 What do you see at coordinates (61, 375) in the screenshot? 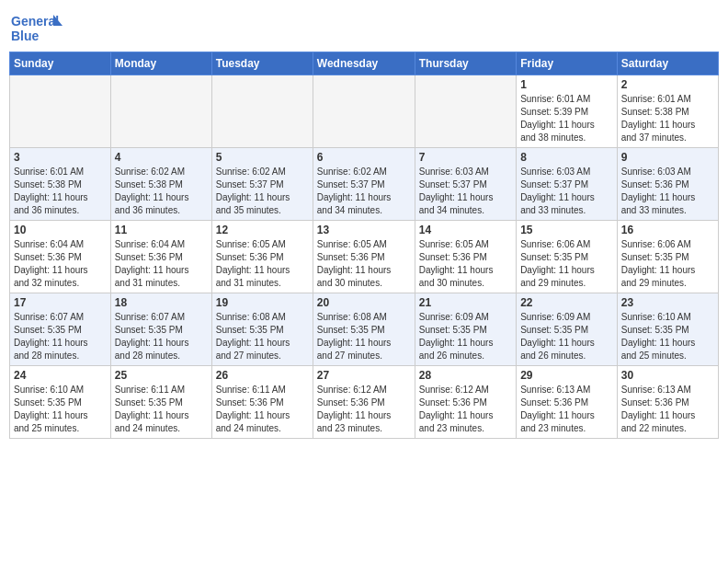
I see `day-number: 24` at bounding box center [61, 375].